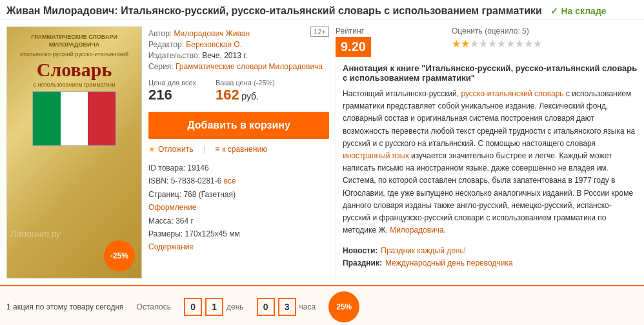 This screenshot has height=325, width=644. Describe the element at coordinates (239, 221) in the screenshot. I see `weight-row: Масса: 364 г` at that location.